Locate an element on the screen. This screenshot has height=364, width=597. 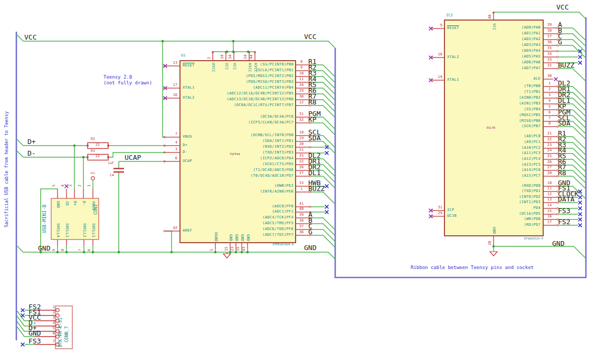
ic2-pin-name: (RD)PD7 is located at coordinates (495, 225).